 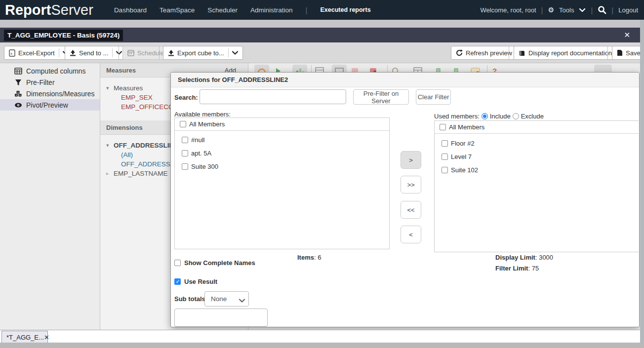 I want to click on exclude-radio, so click(x=516, y=116).